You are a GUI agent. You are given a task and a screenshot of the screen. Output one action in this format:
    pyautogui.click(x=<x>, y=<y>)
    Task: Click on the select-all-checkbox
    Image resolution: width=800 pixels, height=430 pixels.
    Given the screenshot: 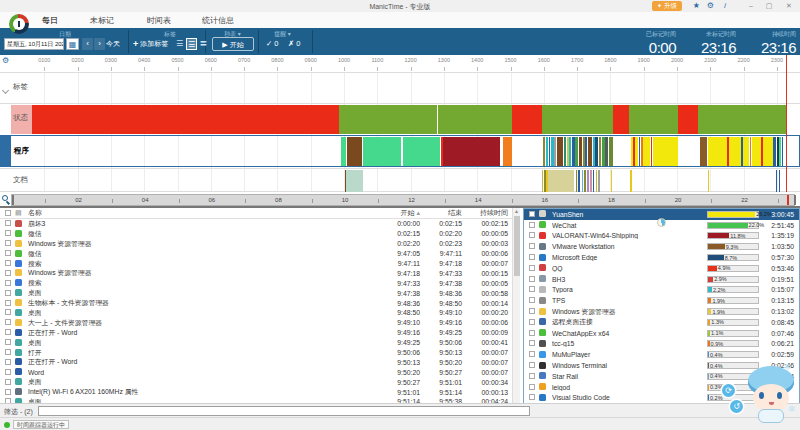 What is the action you would take?
    pyautogui.click(x=8, y=214)
    